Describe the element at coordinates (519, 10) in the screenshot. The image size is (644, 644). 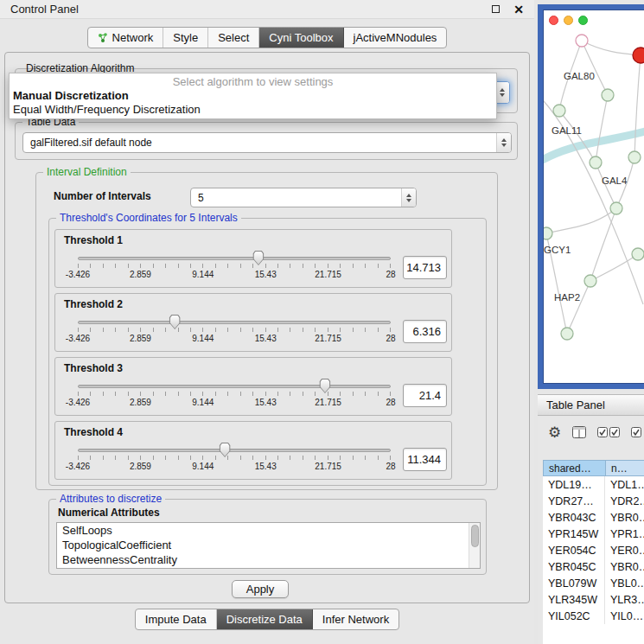
I see `close-icon: ✕` at that location.